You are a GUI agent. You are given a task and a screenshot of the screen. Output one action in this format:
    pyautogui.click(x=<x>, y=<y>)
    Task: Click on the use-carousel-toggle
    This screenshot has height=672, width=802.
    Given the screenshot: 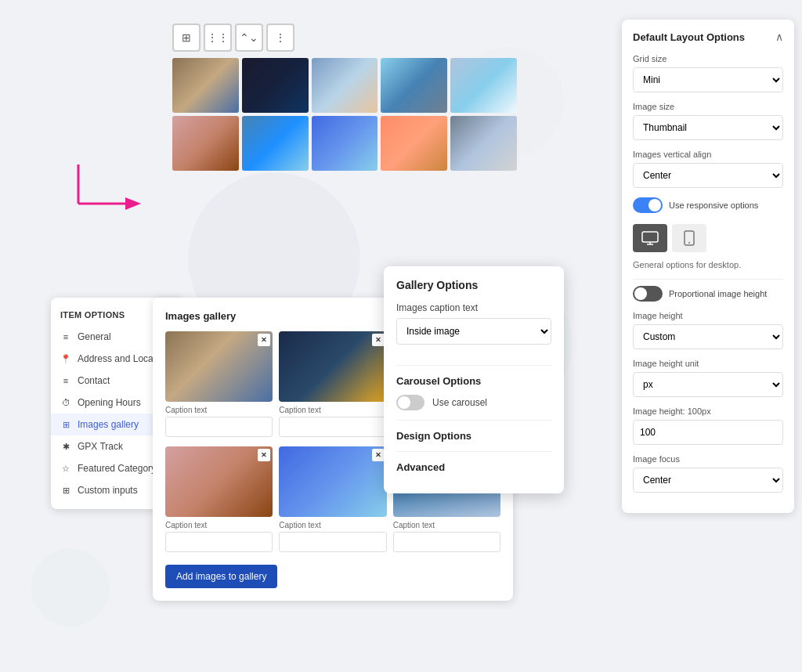 What is the action you would take?
    pyautogui.click(x=410, y=403)
    